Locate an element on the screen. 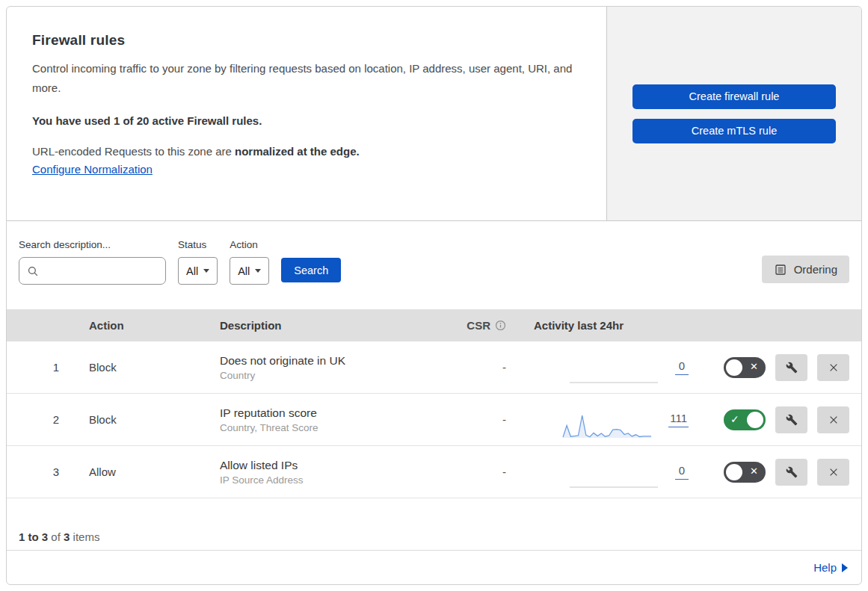 This screenshot has height=591, width=868. rule-priority: 1 is located at coordinates (41, 368).